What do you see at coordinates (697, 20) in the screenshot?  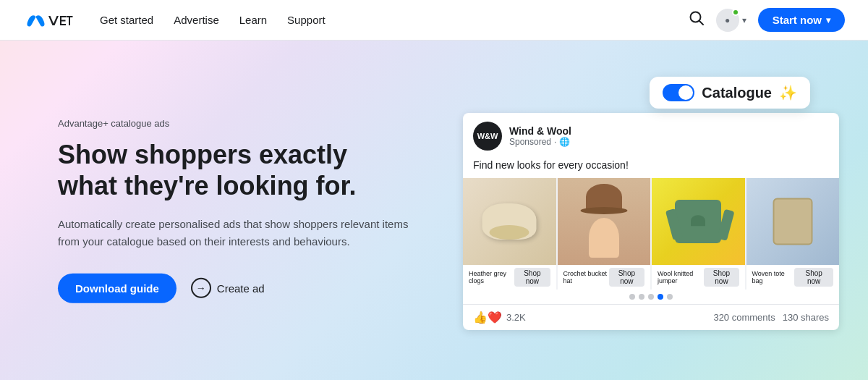 I see `search-icon` at bounding box center [697, 20].